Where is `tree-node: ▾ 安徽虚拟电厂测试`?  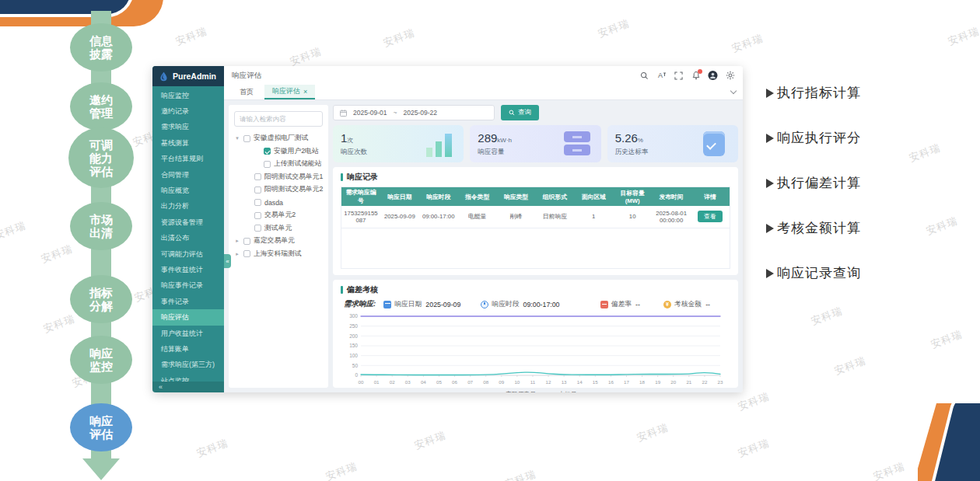
tree-node: ▾ 安徽虚拟电厂测试 is located at coordinates (278, 138).